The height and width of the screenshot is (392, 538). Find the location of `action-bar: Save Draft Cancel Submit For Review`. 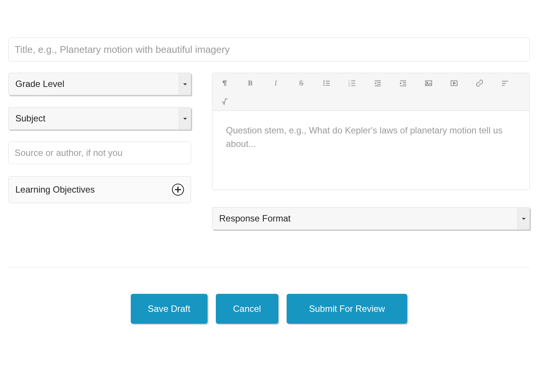

action-bar: Save Draft Cancel Submit For Review is located at coordinates (269, 309).